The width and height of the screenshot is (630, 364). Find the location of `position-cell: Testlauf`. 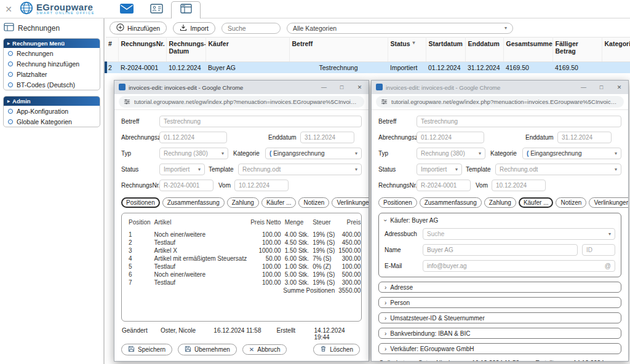

position-cell: Testlauf is located at coordinates (201, 267).